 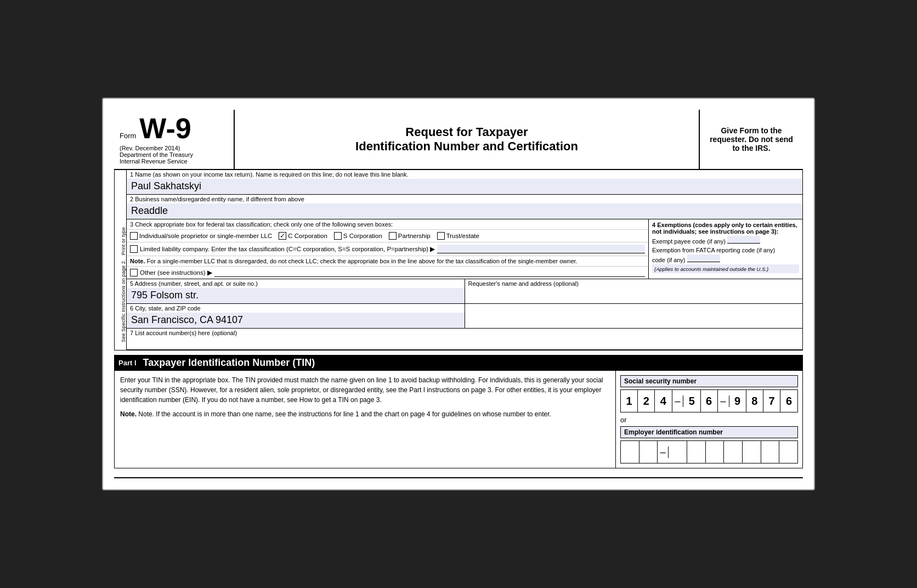 What do you see at coordinates (663, 452) in the screenshot?
I see `ein-dash: –` at bounding box center [663, 452].